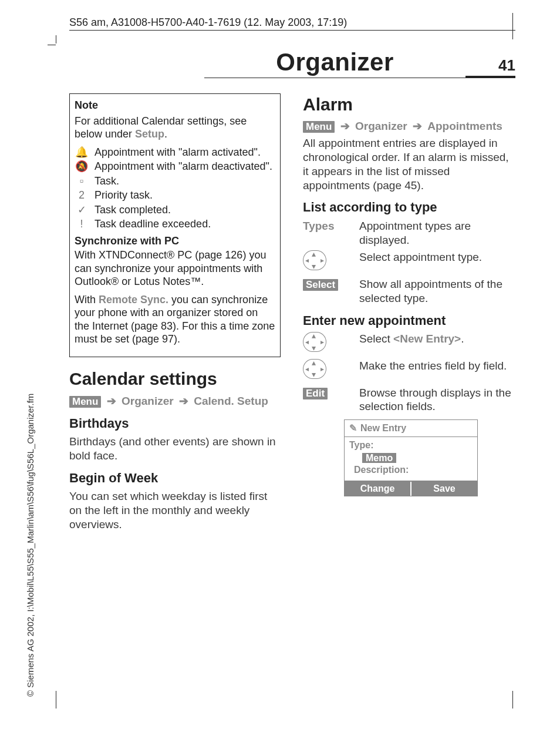  I want to click on icon-desc: Appointment with "alarm deactivated"., so click(183, 167).